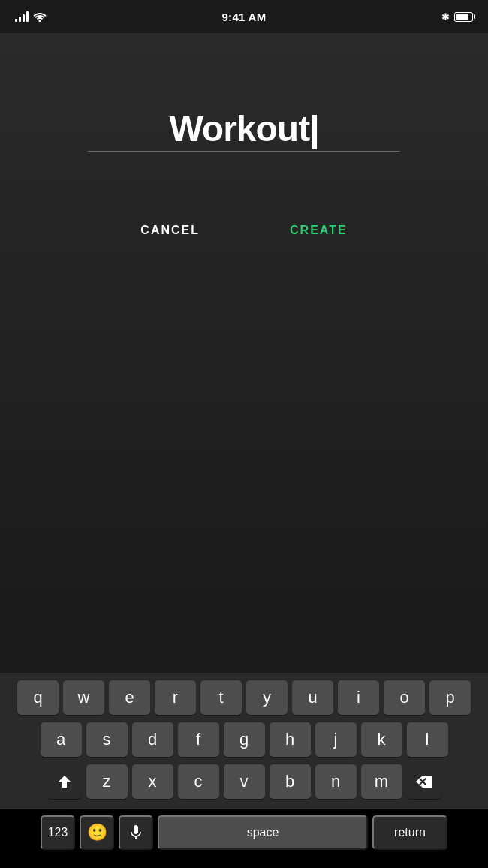  What do you see at coordinates (40, 17) in the screenshot?
I see `wifi-icon` at bounding box center [40, 17].